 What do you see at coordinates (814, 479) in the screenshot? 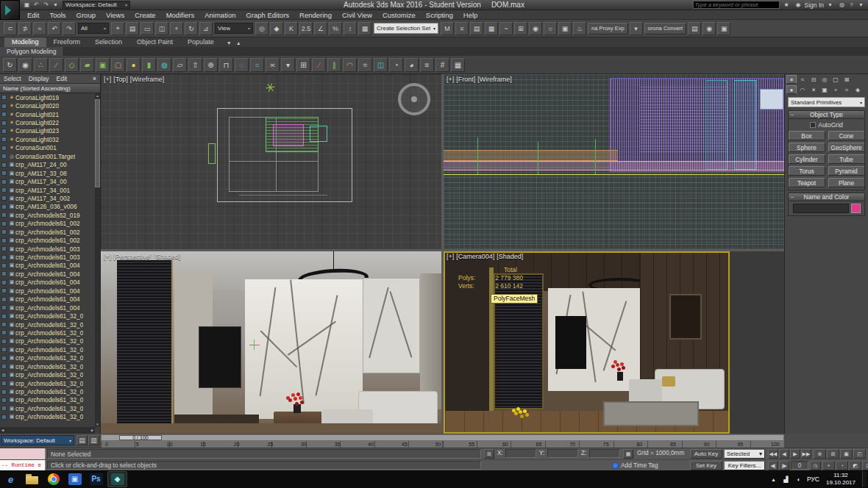
I see `language-indicator: РУС` at bounding box center [814, 479].